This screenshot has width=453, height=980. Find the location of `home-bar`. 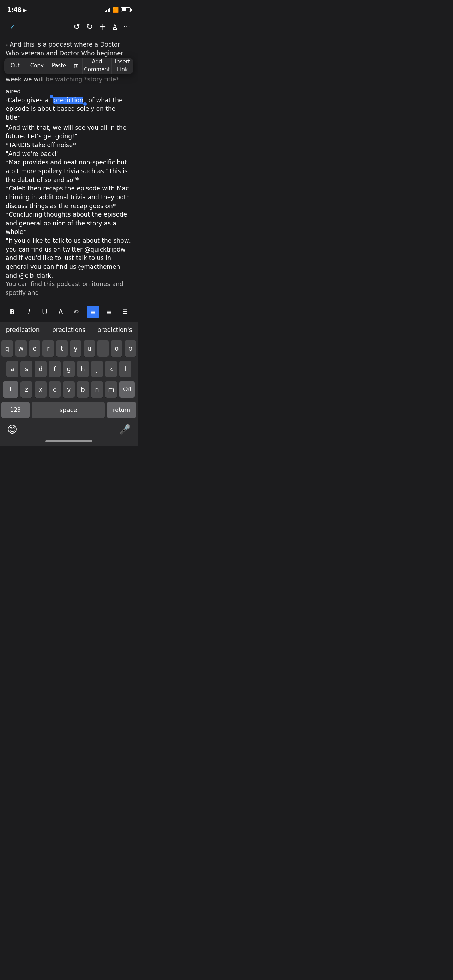

home-bar is located at coordinates (69, 441).